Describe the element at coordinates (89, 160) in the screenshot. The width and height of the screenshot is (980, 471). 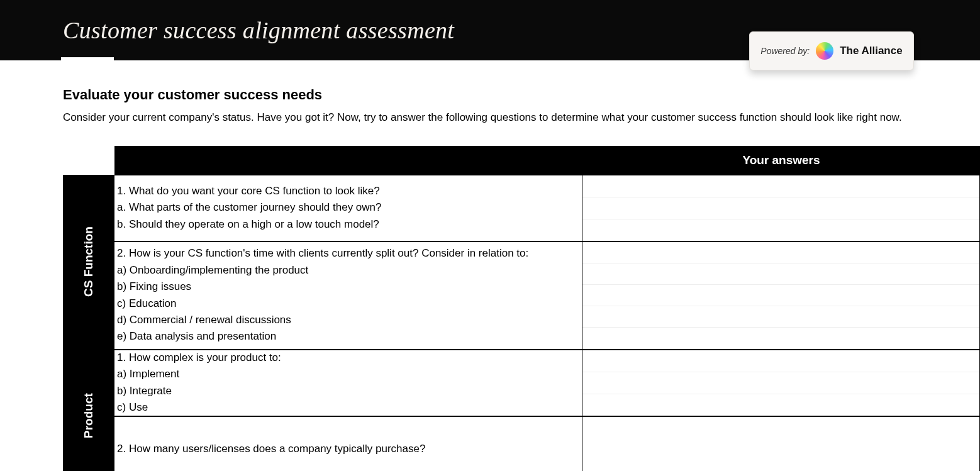
I see `header-blank` at that location.